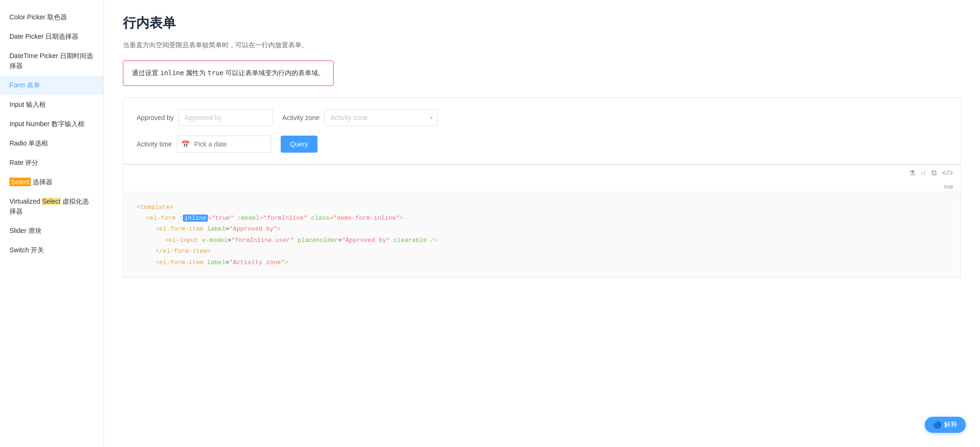 Image resolution: width=980 pixels, height=447 pixels. I want to click on inline-form: Approved by Activity zone Activity zone …, so click(542, 118).